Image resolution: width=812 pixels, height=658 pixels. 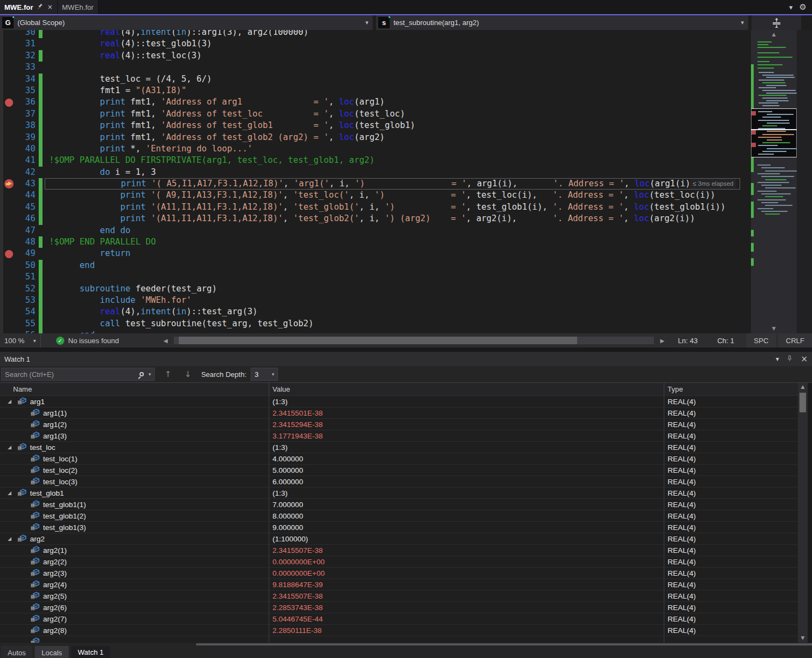 I want to click on watch-value-cell: 8.000000, so click(x=466, y=516).